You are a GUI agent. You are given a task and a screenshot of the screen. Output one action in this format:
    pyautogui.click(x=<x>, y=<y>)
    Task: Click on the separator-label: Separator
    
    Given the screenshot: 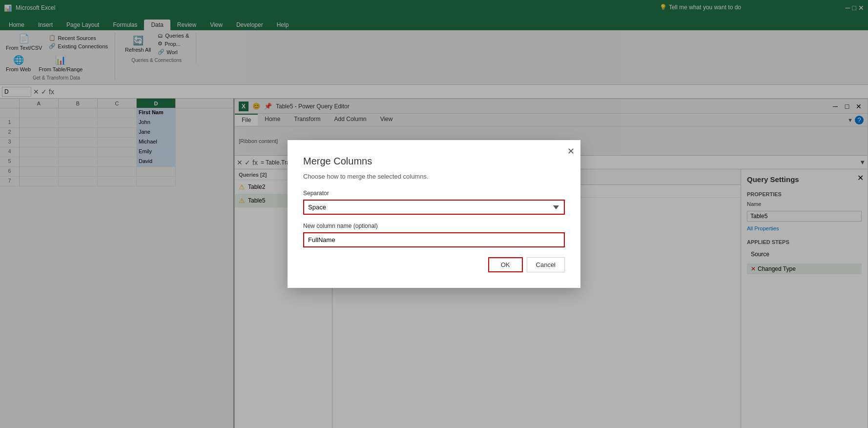 What is the action you would take?
    pyautogui.click(x=434, y=193)
    